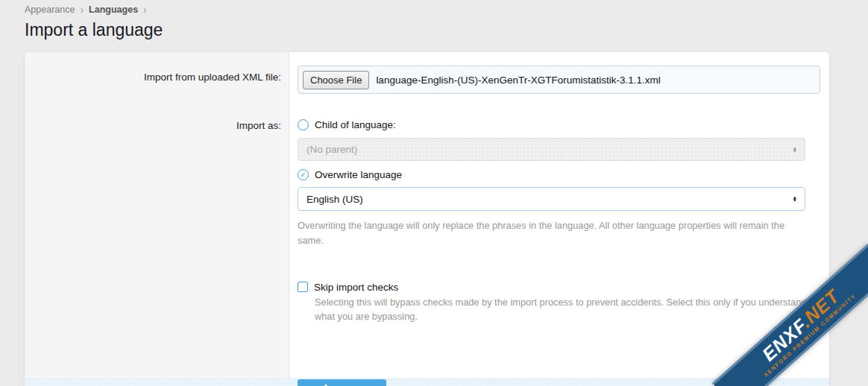  What do you see at coordinates (559, 288) in the screenshot?
I see `checkbox-skip-import-checks: Skip import checks` at bounding box center [559, 288].